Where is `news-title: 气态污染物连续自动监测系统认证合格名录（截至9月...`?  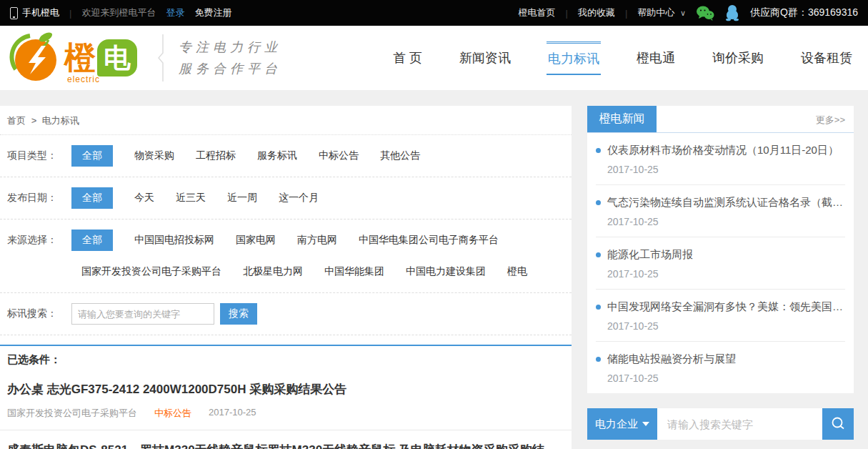
news-title: 气态污染物连续自动监测系统认证合格名录（截至9月... is located at coordinates (726, 203).